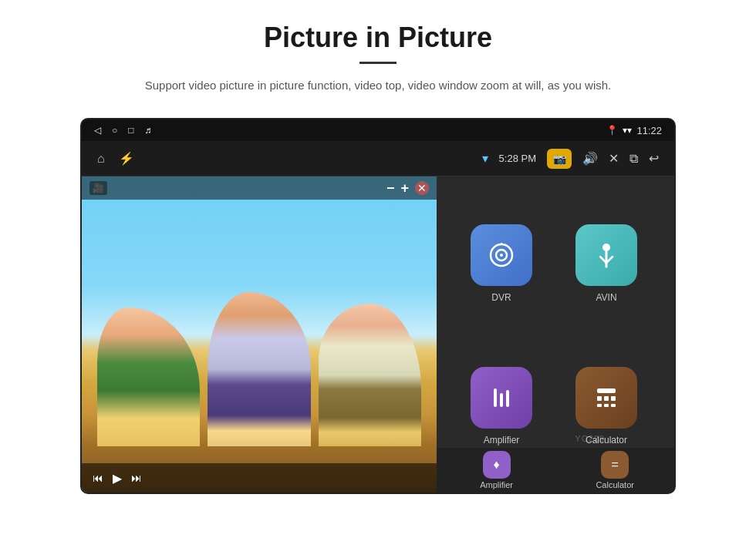  I want to click on status-bar: ◁ ○ □ ♬ 📍 ▾▾ 11:22, so click(378, 130).